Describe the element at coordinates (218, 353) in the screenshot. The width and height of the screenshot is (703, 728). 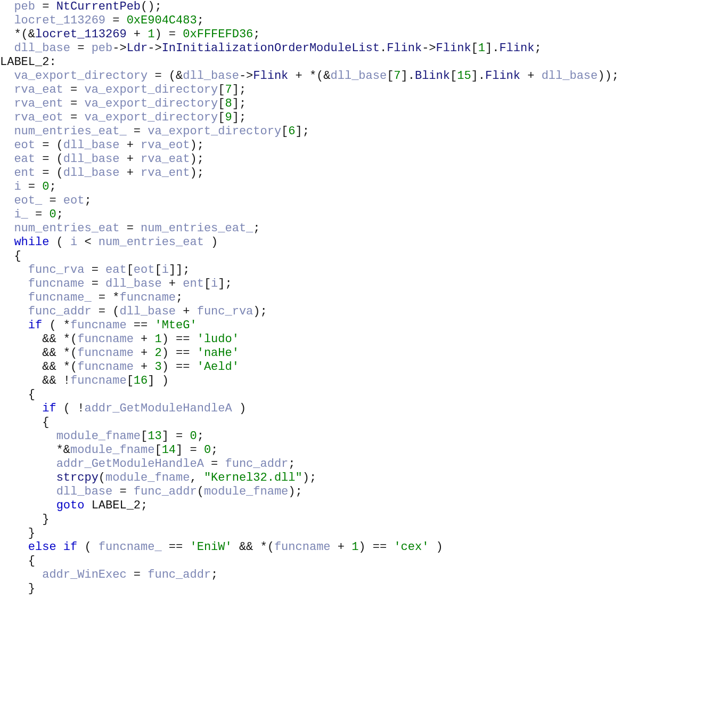
I see `code-token: 'naHe'` at that location.